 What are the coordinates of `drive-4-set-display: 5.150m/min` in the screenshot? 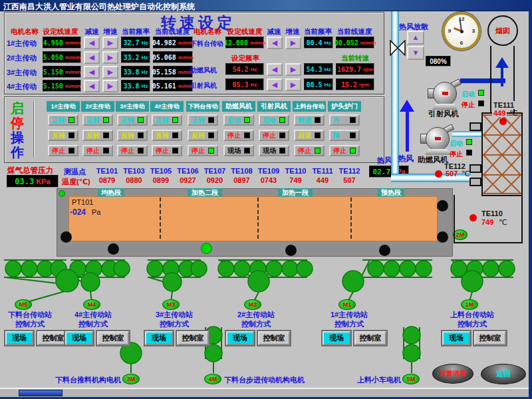 It's located at (62, 86).